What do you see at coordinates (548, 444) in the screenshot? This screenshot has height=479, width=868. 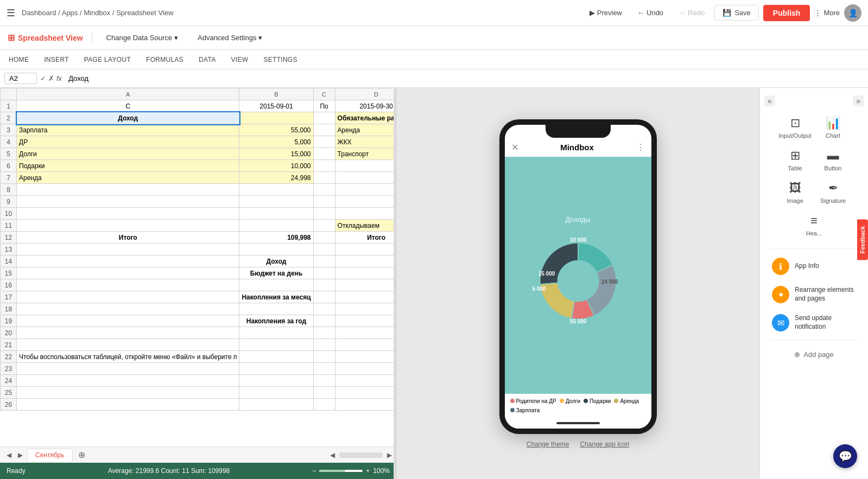 I see `change-theme-link: Change theme` at bounding box center [548, 444].